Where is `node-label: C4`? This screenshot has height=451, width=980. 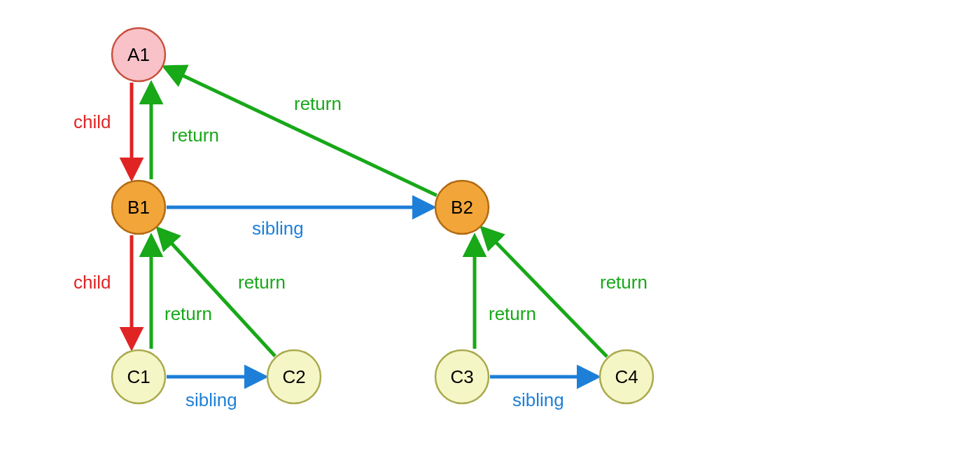 node-label: C4 is located at coordinates (626, 377).